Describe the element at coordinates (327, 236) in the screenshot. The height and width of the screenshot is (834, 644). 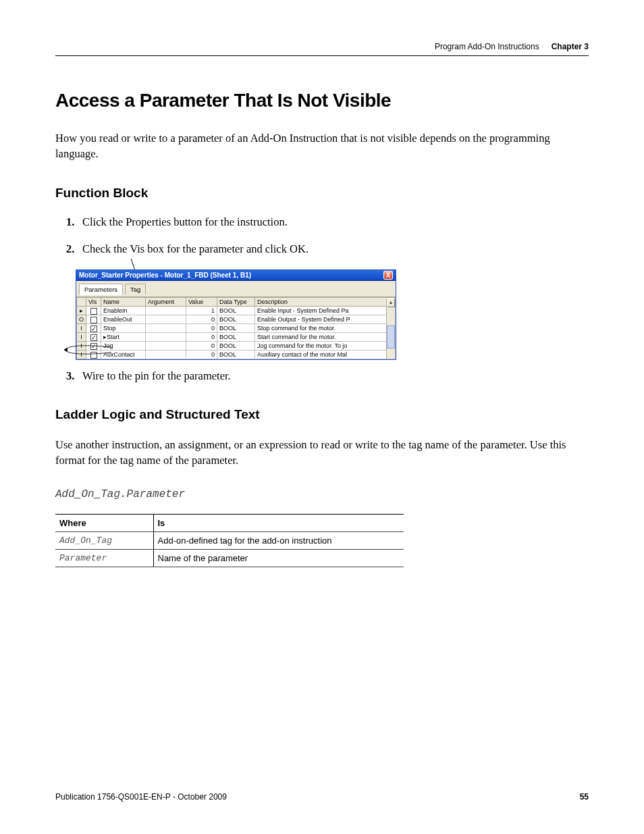
I see `steps-list: 1.Click the Properties button for the in…` at that location.